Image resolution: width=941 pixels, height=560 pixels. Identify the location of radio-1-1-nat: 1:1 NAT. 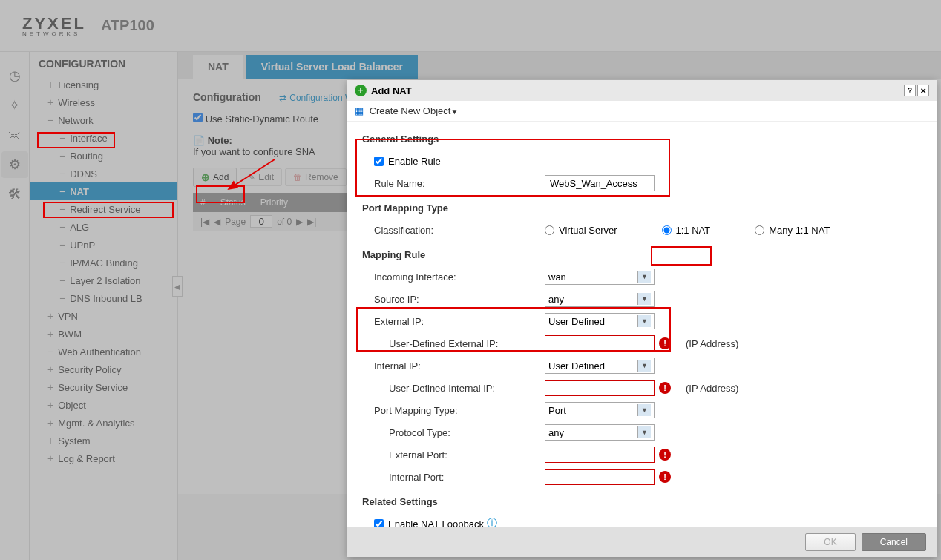
(686, 230).